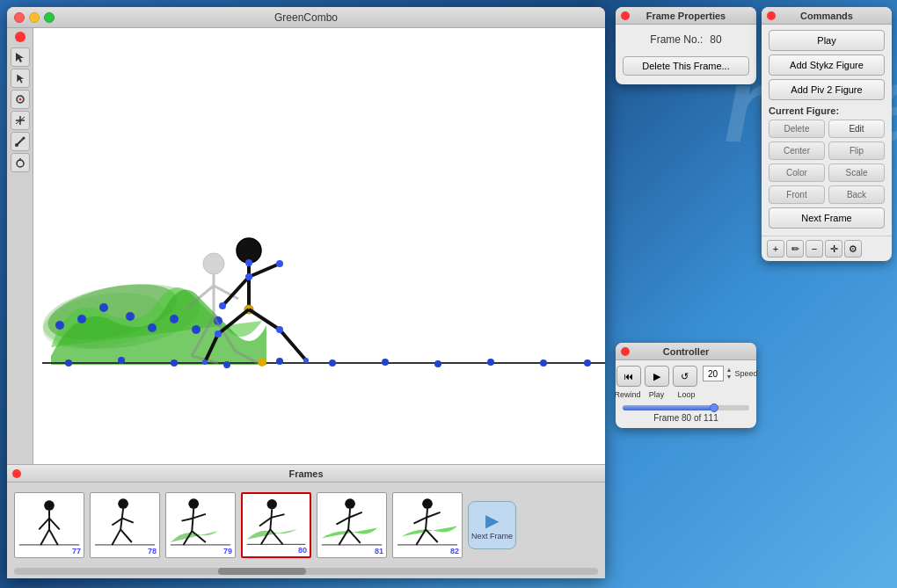 The width and height of the screenshot is (897, 588). Describe the element at coordinates (827, 129) in the screenshot. I see `commands-body: Play Add Stykz Figure Add Piv 2 Figure C…` at that location.